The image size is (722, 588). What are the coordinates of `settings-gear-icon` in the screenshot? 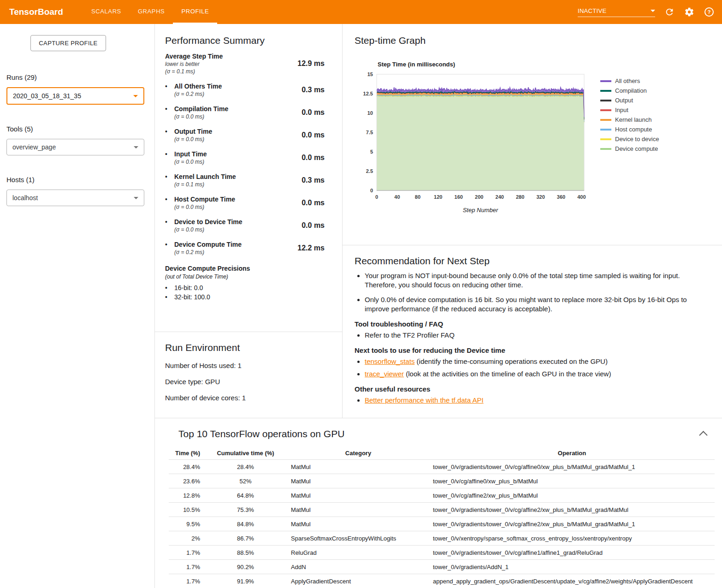 It's located at (689, 12).